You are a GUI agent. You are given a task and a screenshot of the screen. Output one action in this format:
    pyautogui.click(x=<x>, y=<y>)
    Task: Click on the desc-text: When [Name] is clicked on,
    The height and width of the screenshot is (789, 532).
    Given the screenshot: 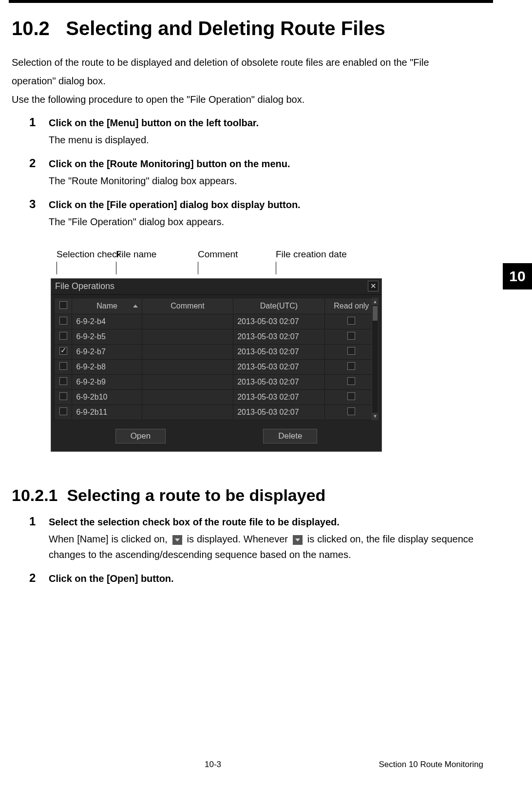 What is the action you would take?
    pyautogui.click(x=110, y=539)
    